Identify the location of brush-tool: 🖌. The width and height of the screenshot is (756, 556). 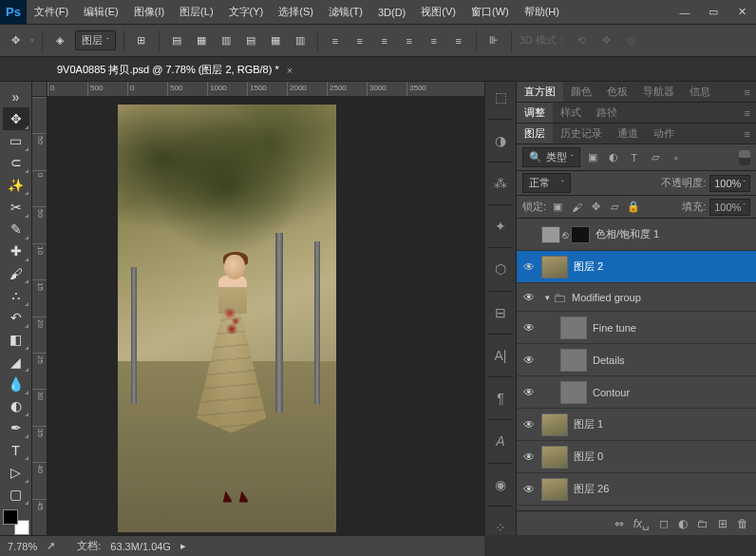
(16, 274).